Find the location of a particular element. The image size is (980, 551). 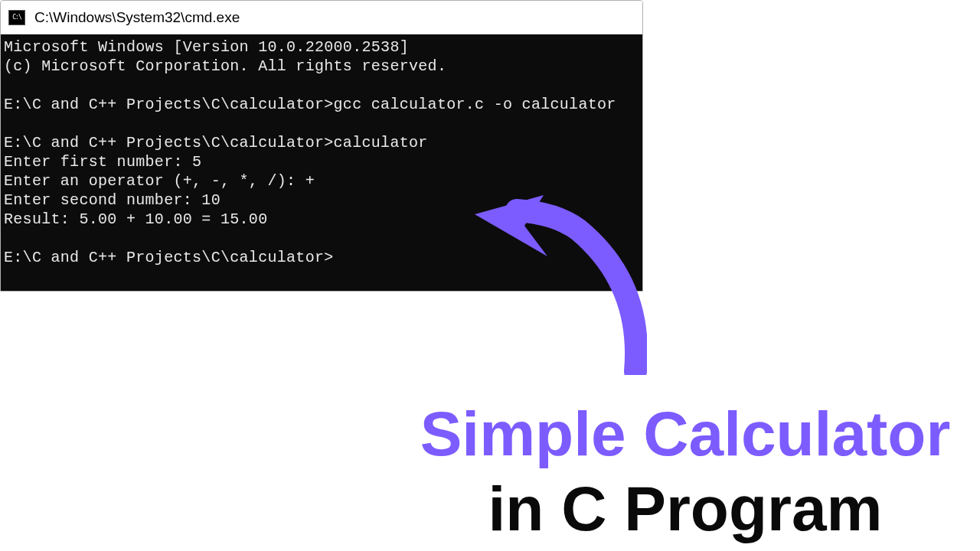

heading-line-1: Simple Calculator is located at coordinates (685, 434).